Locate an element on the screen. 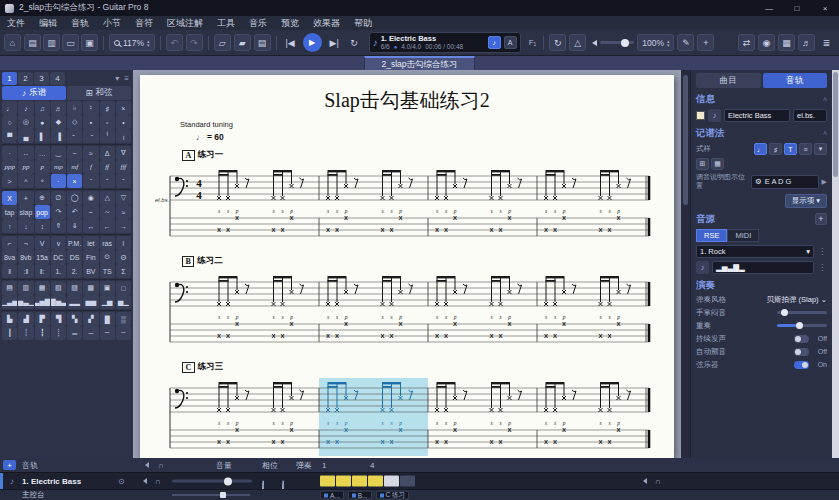 Image resolution: width=839 pixels, height=500 pixels. notation-style-button-4: ▾ is located at coordinates (820, 149).